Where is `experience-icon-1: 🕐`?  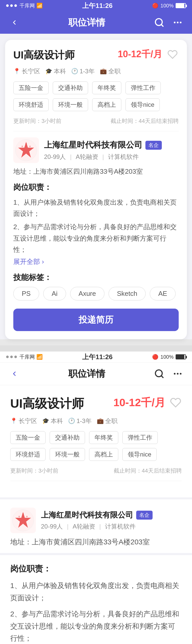
experience-icon-1: 🕐 is located at coordinates (75, 71).